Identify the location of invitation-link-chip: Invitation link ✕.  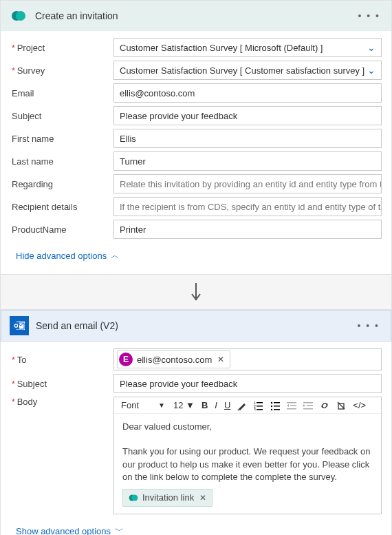
(168, 498).